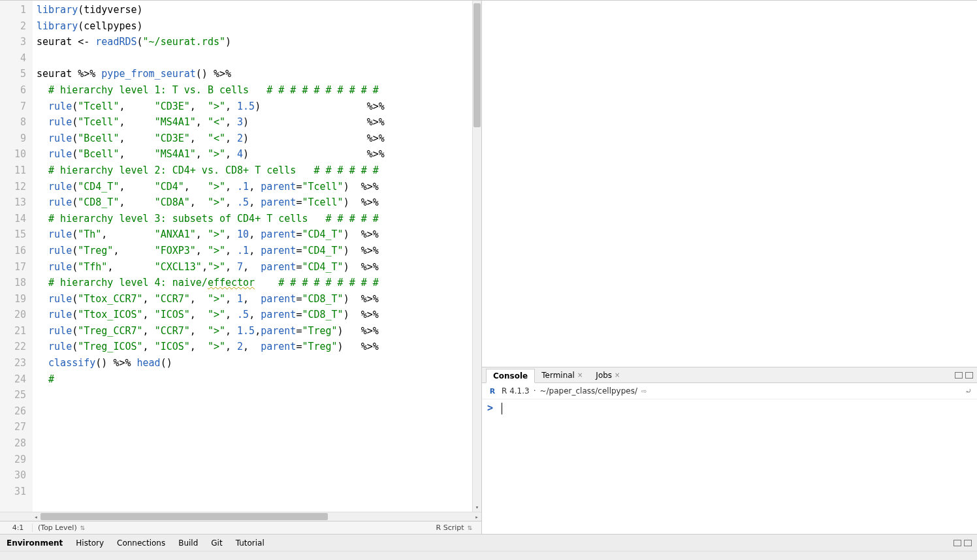  What do you see at coordinates (16, 256) in the screenshot?
I see `line-number-gutter: 1234567891011121314151617181920212223242…` at bounding box center [16, 256].